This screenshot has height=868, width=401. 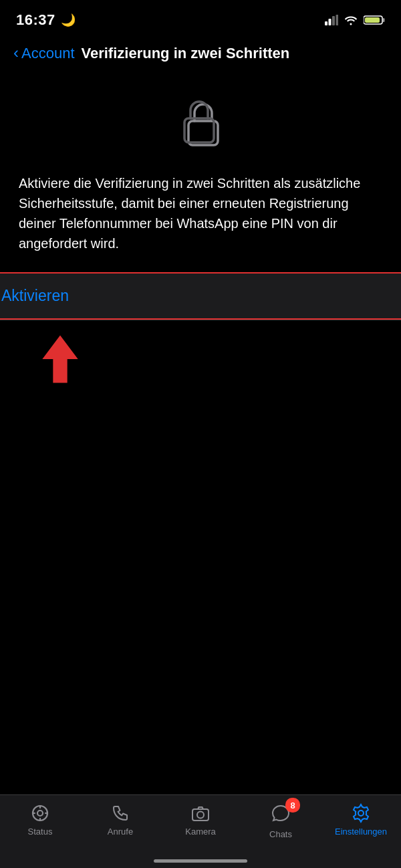 I want to click on nav-bar: ‹ Account Verifizierung in zwei Schritte…, so click(x=200, y=55).